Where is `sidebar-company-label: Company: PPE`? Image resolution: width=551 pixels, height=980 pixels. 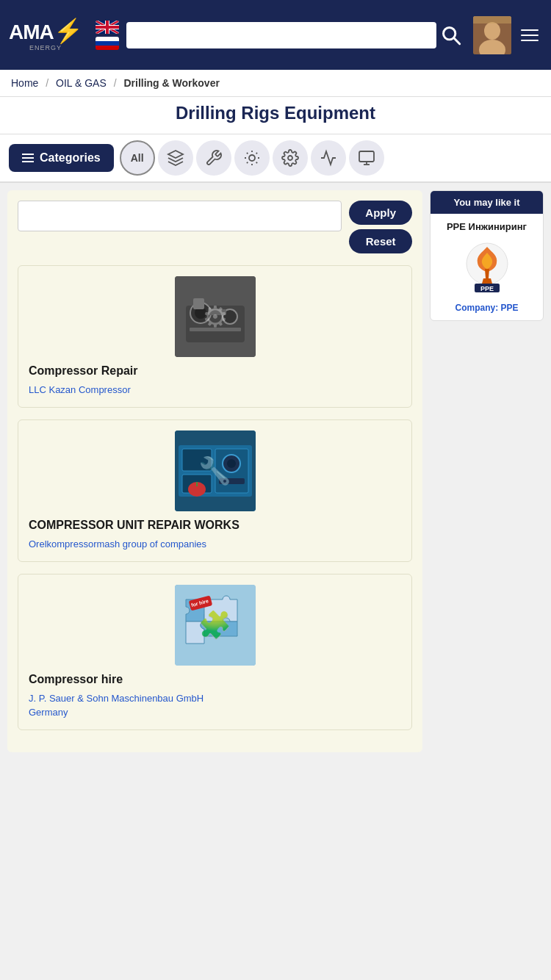
sidebar-company-label: Company: PPE is located at coordinates (486, 308).